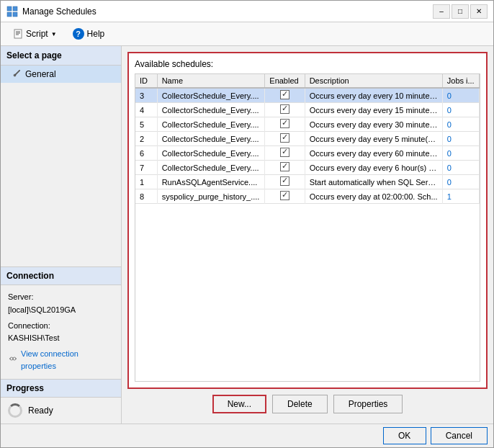 The width and height of the screenshot is (494, 448). I want to click on jobs-link: 1, so click(449, 197).